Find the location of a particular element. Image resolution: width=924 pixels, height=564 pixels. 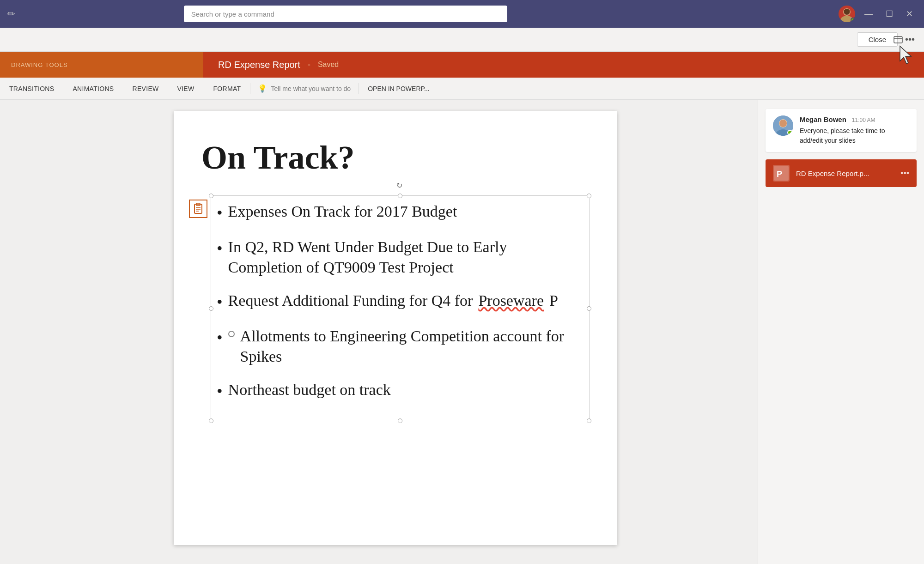

message-avatar-status is located at coordinates (790, 133).